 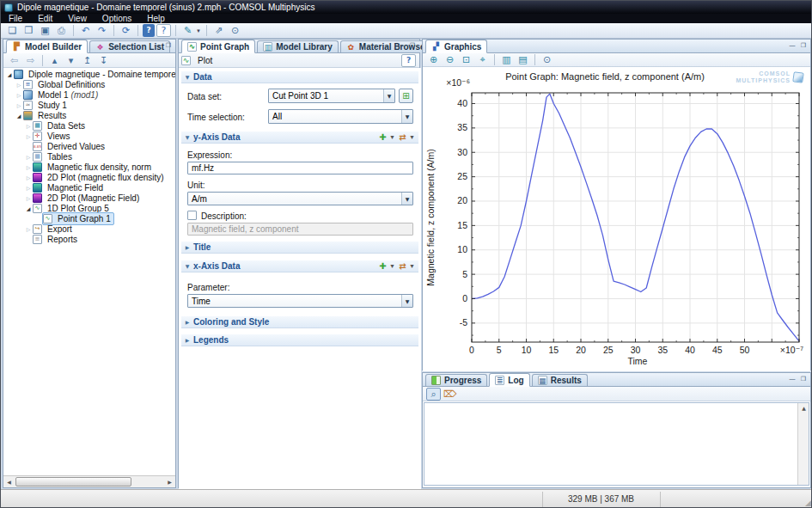 I want to click on section-y-axis-data: ▼ y-Axis Data ✚ ▼ ⇄ ▼, so click(x=300, y=138).